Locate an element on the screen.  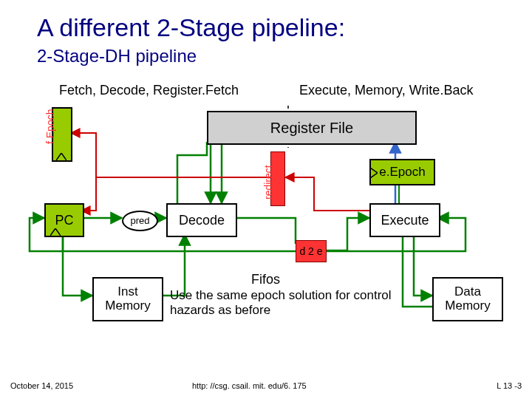
redirect-label: redirect is located at coordinates (268, 182).